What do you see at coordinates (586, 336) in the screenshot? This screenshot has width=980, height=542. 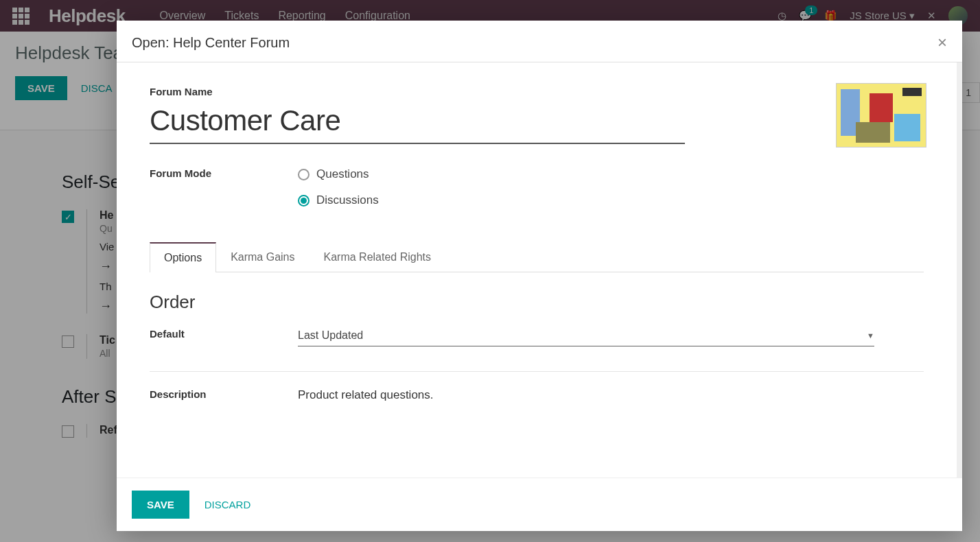 I see `default-order-select: Last Updated ▼` at bounding box center [586, 336].